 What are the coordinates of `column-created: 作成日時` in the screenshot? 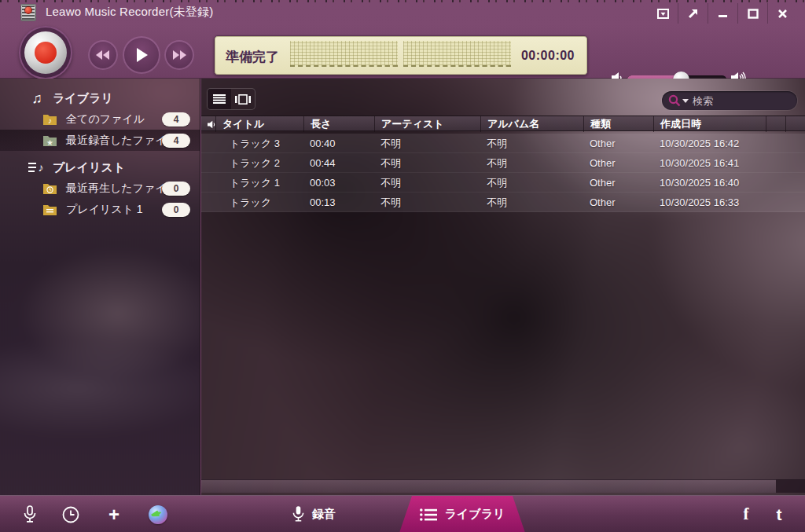 It's located at (709, 124).